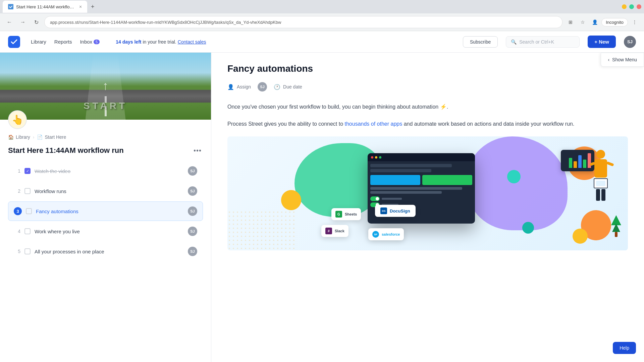 The width and height of the screenshot is (644, 362). What do you see at coordinates (105, 152) in the screenshot?
I see `workflow-header: Start Here 11:44AM workflow run •••` at bounding box center [105, 152].